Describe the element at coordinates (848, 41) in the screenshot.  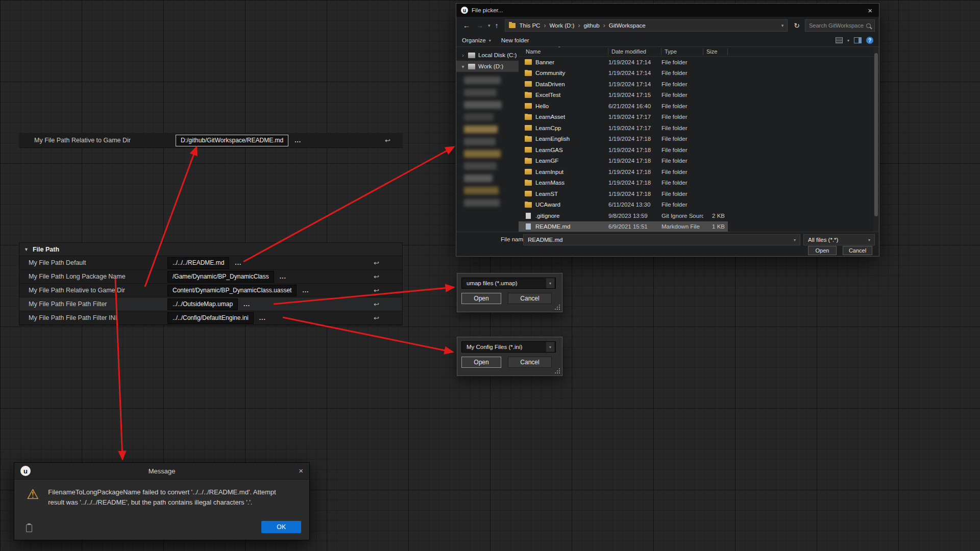
I see `view-chevron-icon: ▾` at that location.